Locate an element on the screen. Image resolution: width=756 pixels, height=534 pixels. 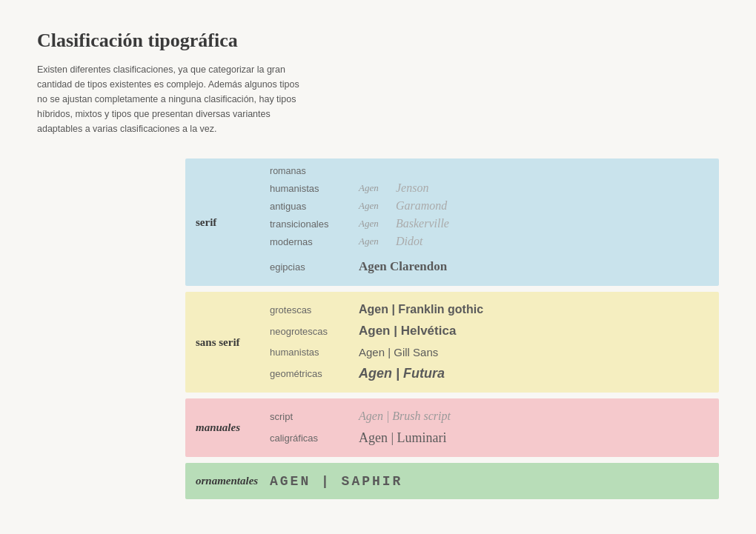
antiguas-label: antiguas is located at coordinates (314, 206).